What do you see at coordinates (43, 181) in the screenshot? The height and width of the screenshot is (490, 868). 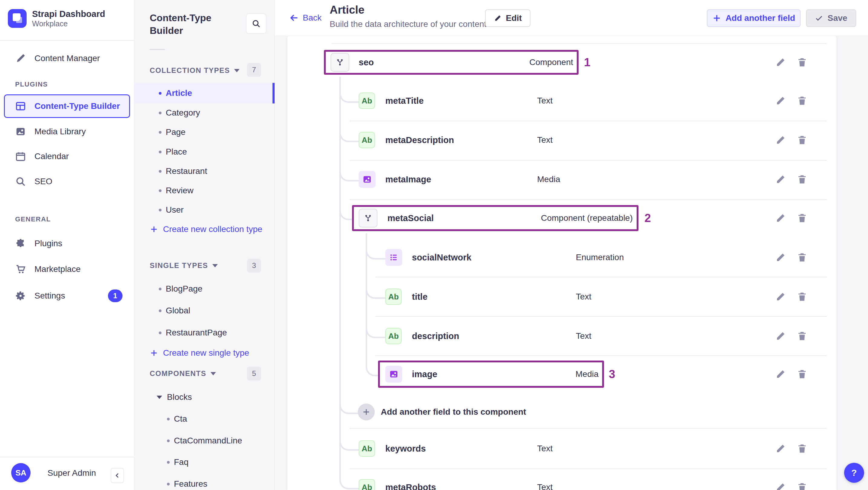 I see `sidebar-item-label: SEO` at bounding box center [43, 181].